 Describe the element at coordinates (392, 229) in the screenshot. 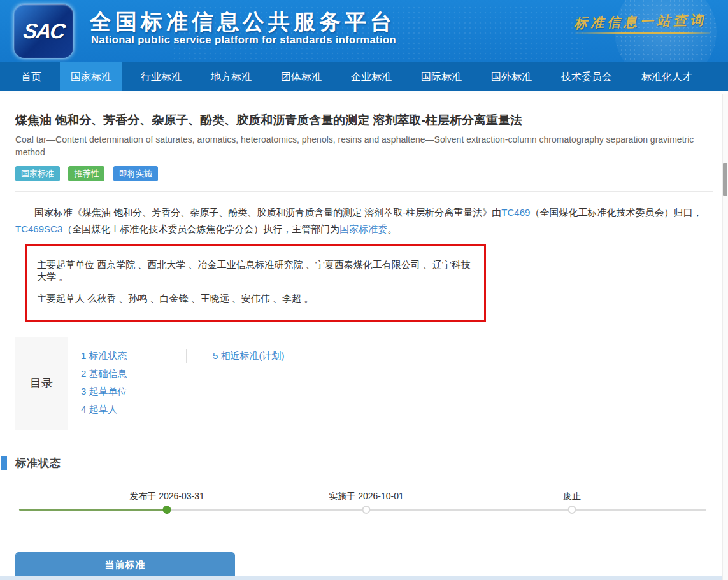

I see `intro-suffix: 。` at that location.